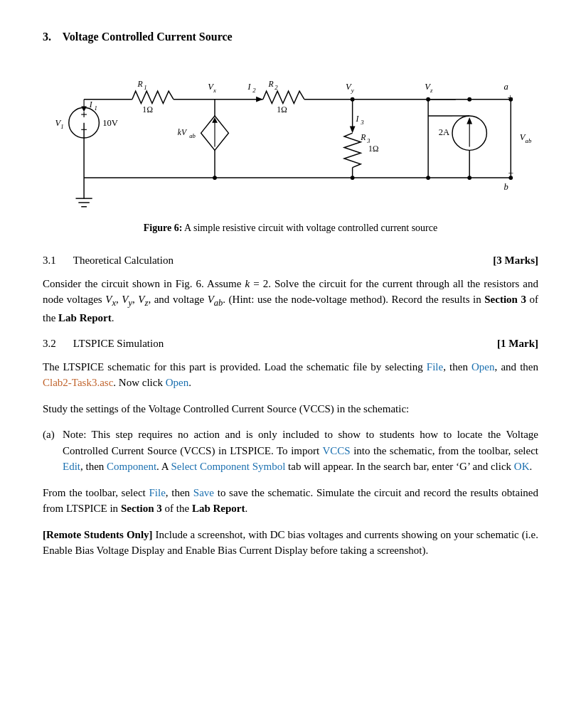 This screenshot has height=728, width=581. Describe the element at coordinates (219, 508) in the screenshot. I see `lab-report-bold-2: Lab Report` at that location.